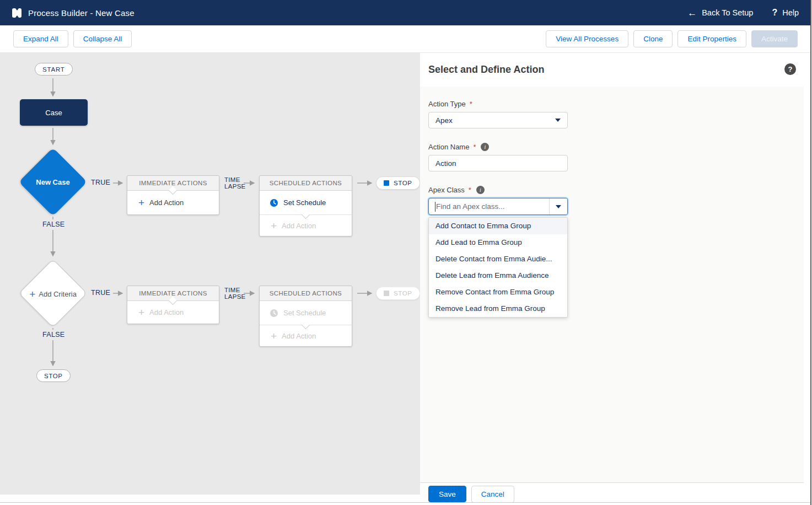  I want to click on help-icon: ?, so click(775, 13).